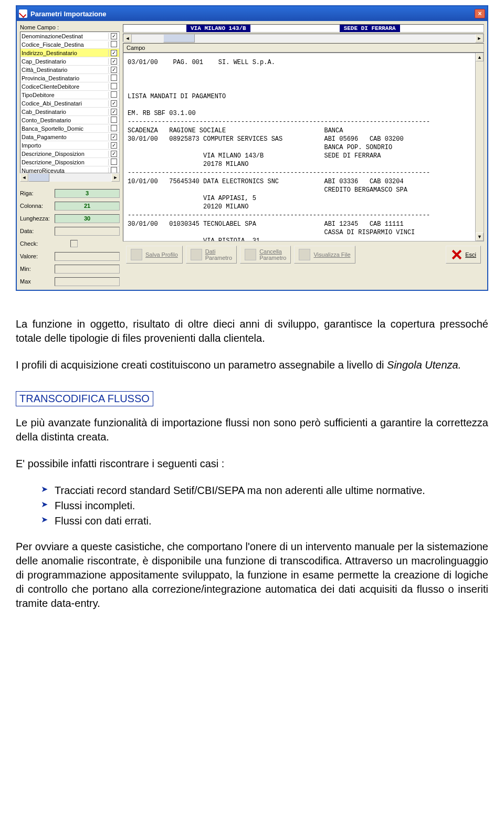 The height and width of the screenshot is (819, 504). I want to click on paragraph: Le più avanzate funzionalità di importaz…, so click(252, 430).